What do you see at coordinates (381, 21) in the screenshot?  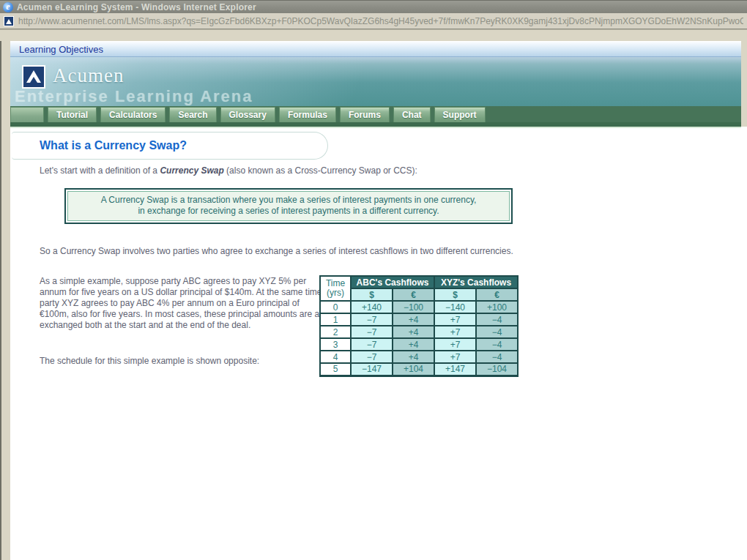 I see `address-url: http://www.acumennet.com/LMS/lms.aspx?qs…` at bounding box center [381, 21].